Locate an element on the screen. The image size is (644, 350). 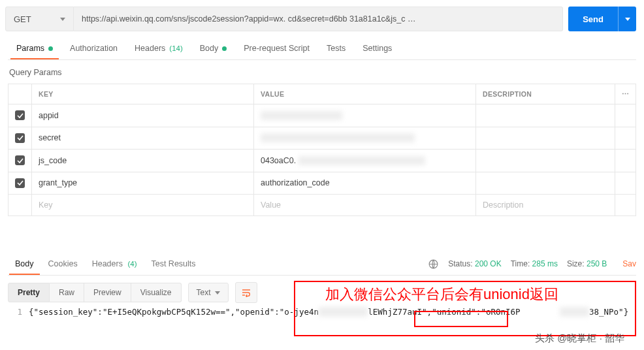
size-block: Size: 250 B is located at coordinates (587, 264).